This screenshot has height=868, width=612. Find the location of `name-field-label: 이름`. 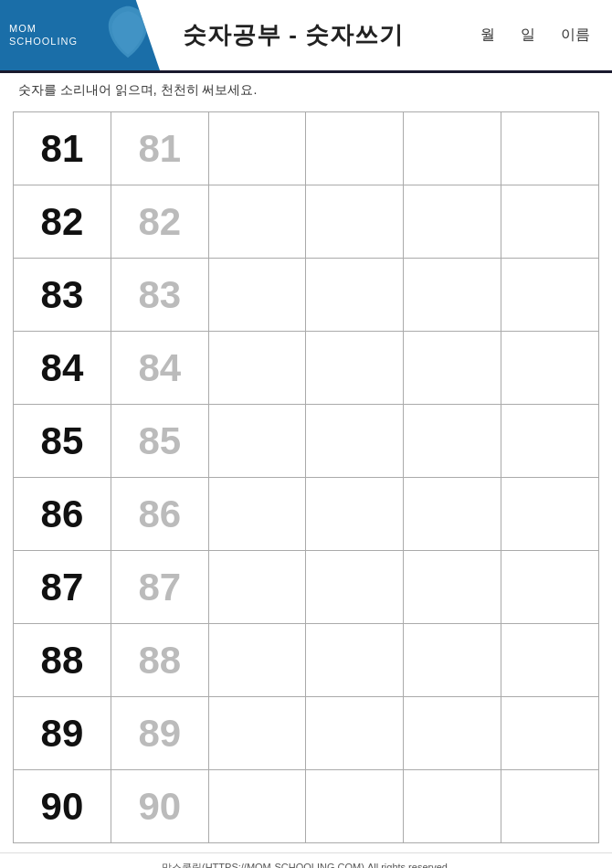

name-field-label: 이름 is located at coordinates (575, 35).